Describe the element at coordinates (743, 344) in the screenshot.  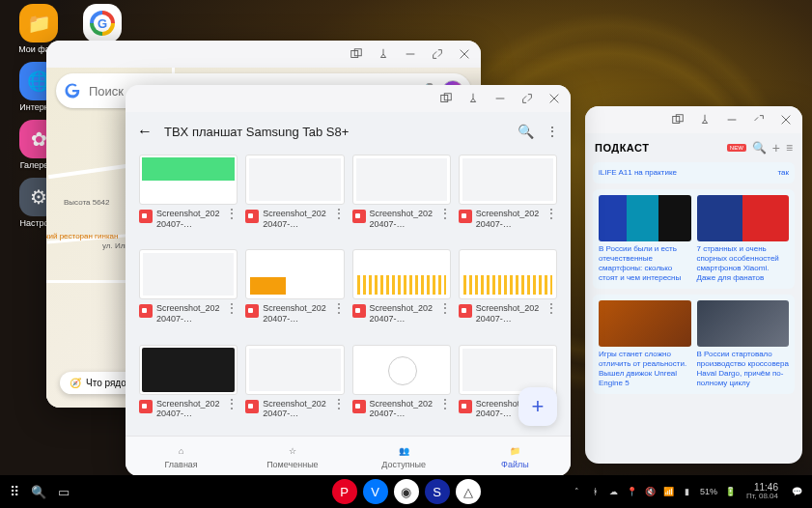
I see `news-article: В России стартовало производство кроссов…` at that location.